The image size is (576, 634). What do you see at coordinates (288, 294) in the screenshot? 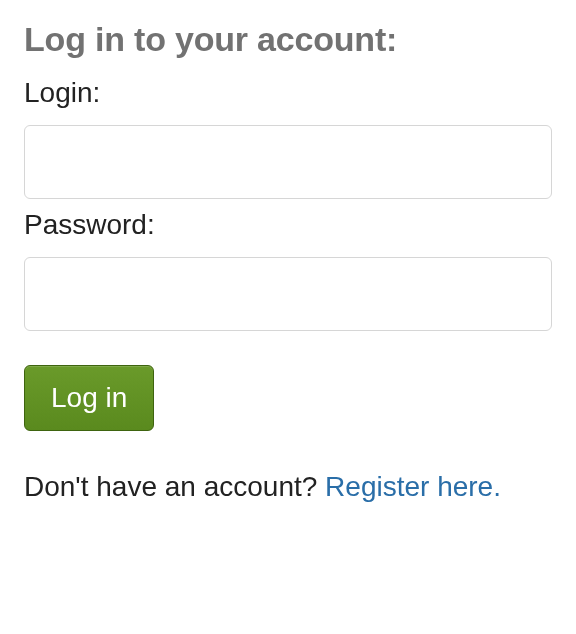
I see `password-input` at bounding box center [288, 294].